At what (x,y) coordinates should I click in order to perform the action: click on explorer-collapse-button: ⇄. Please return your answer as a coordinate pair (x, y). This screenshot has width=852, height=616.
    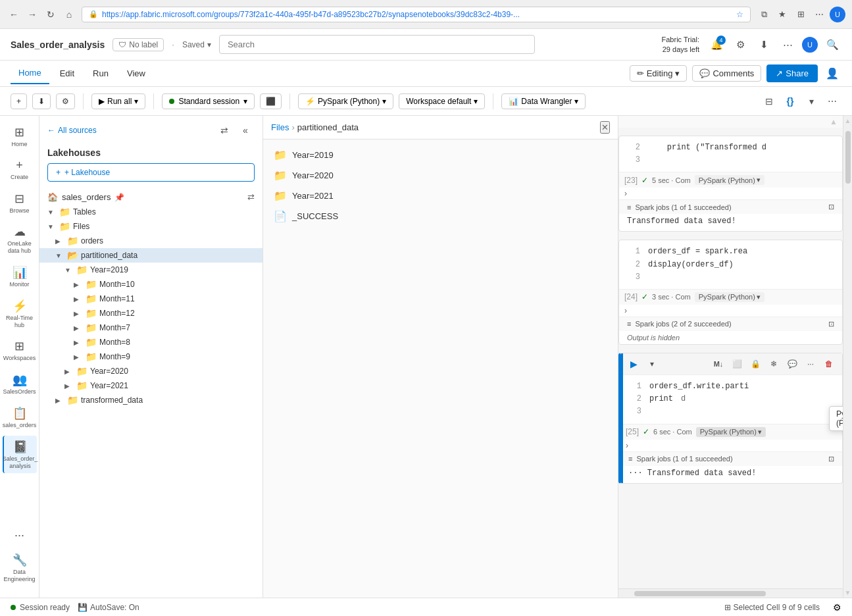
    Looking at the image, I should click on (224, 130).